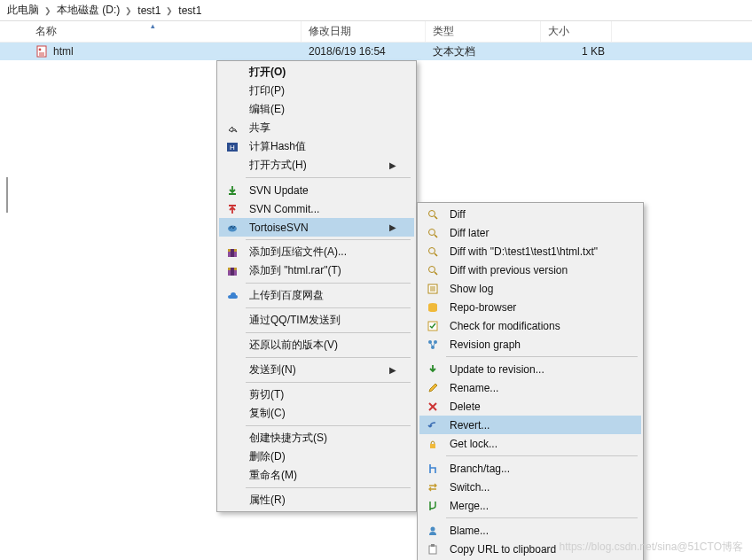  Describe the element at coordinates (376, 51) in the screenshot. I see `file-row-selected: html 2018/6/19 16:54 文本文档 1 KB` at that location.